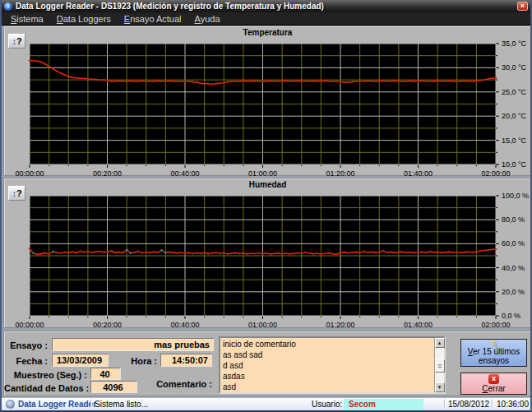 Image resolution: width=532 pixels, height=412 pixels. What do you see at coordinates (186, 360) in the screenshot?
I see `hora-field: 14:50:07` at bounding box center [186, 360].